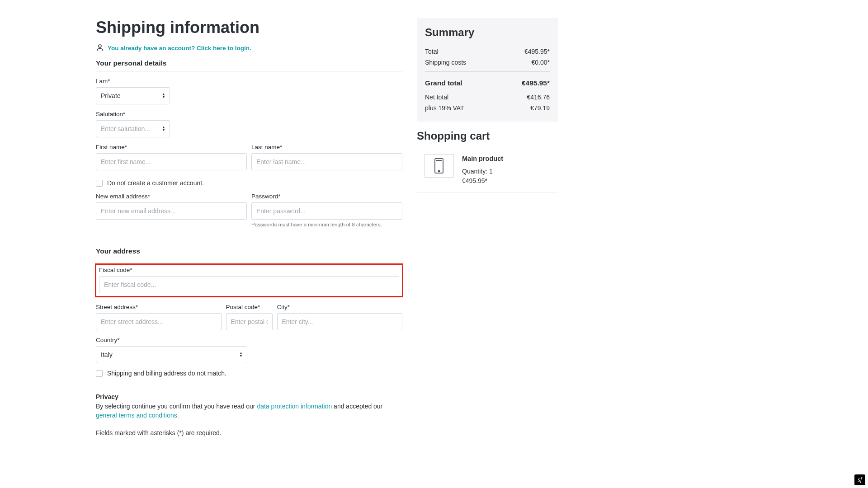  What do you see at coordinates (249, 433) in the screenshot?
I see `required-note: Fields marked with asterisks (*) are req…` at bounding box center [249, 433].